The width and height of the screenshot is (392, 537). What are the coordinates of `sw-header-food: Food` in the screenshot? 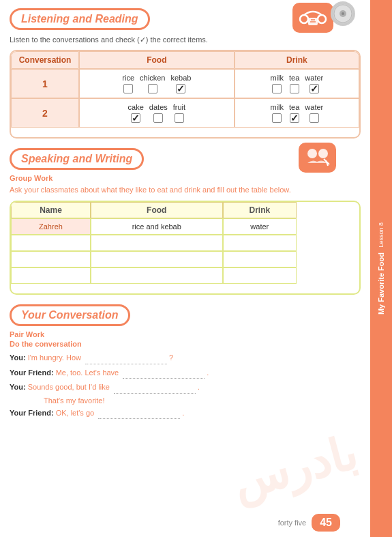 It's located at (157, 210).